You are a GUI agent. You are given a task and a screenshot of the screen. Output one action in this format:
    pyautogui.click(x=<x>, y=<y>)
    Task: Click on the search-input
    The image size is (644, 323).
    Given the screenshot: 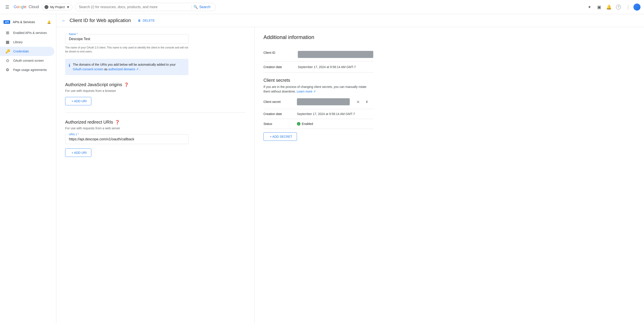 What is the action you would take?
    pyautogui.click(x=134, y=7)
    